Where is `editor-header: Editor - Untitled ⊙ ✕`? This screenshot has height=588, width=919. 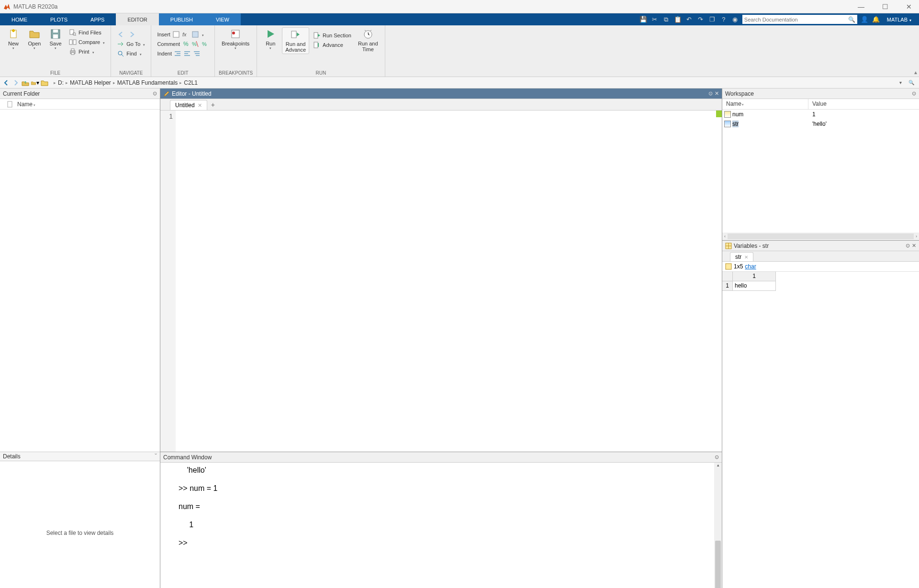
editor-header: Editor - Untitled ⊙ ✕ is located at coordinates (441, 94).